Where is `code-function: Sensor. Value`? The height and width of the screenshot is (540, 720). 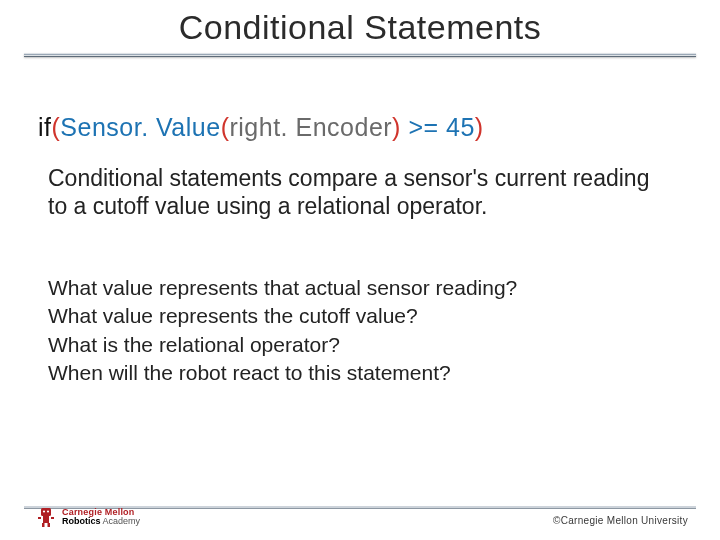
code-function: Sensor. Value is located at coordinates (140, 127).